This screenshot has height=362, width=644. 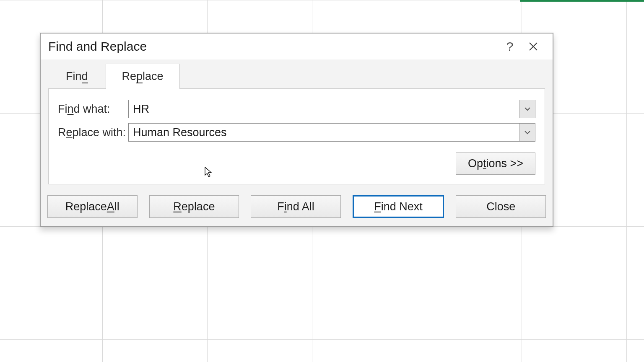 I want to click on options-button: Options >>, so click(x=496, y=163).